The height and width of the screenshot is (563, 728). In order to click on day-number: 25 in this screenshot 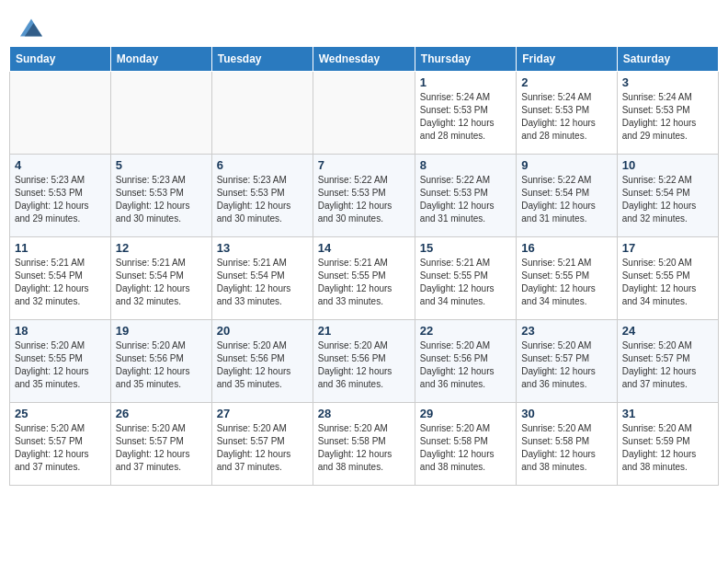, I will do `click(61, 414)`.